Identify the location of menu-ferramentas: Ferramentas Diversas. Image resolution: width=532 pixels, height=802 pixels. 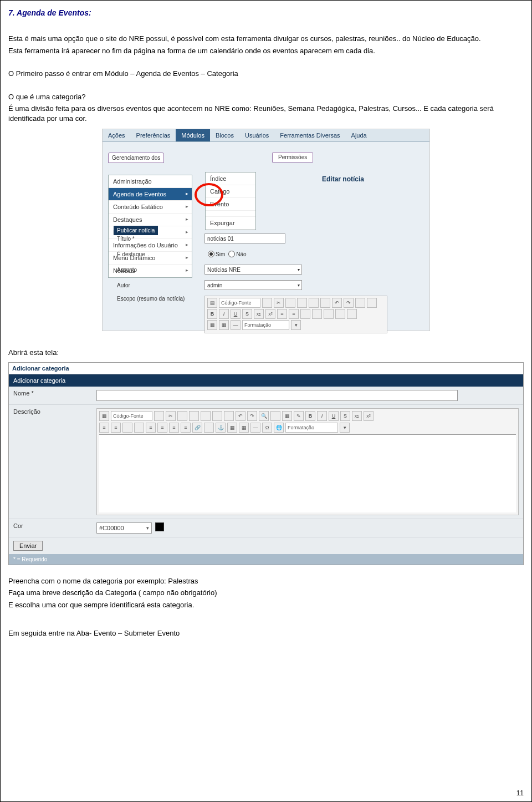
(310, 135).